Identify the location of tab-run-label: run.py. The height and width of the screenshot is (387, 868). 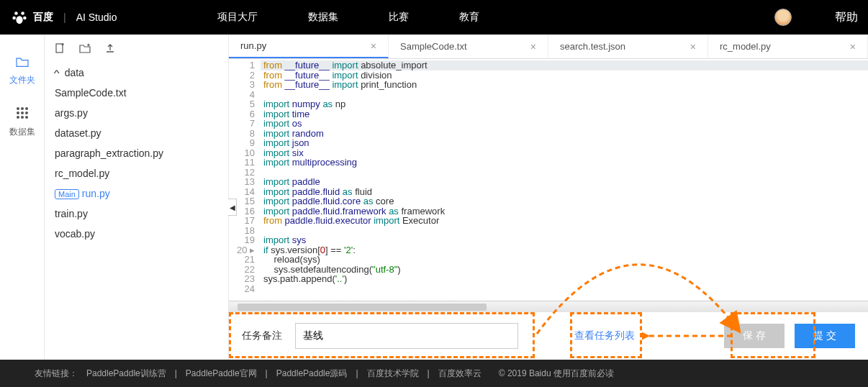
(253, 46).